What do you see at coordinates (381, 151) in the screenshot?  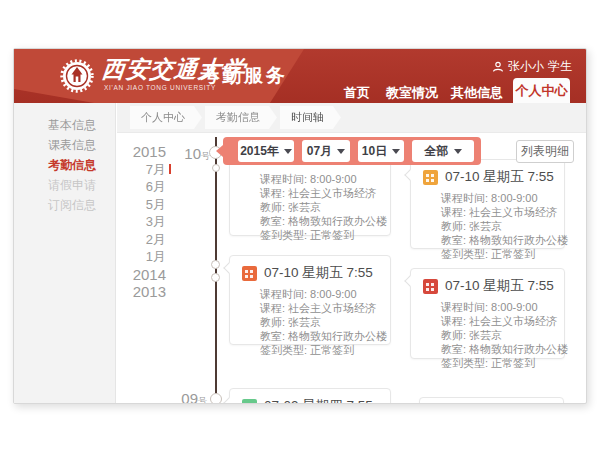 I see `day-dropdown: 10日` at bounding box center [381, 151].